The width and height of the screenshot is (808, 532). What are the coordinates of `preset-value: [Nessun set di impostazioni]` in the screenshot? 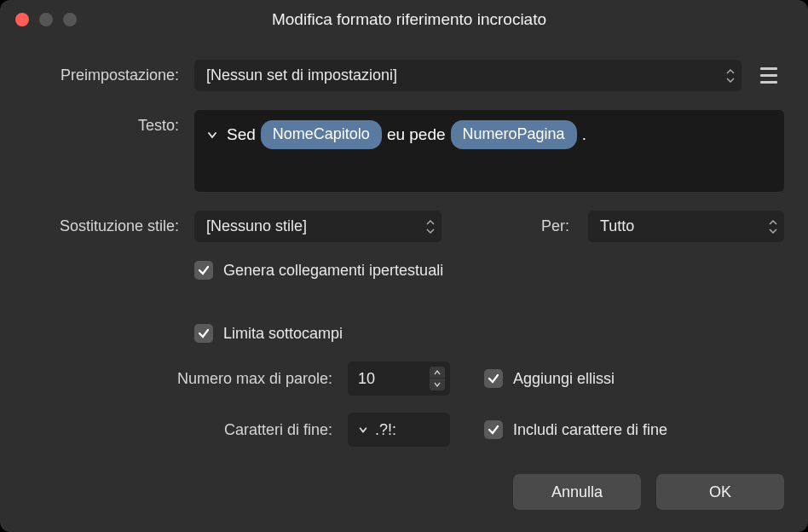 It's located at (302, 75).